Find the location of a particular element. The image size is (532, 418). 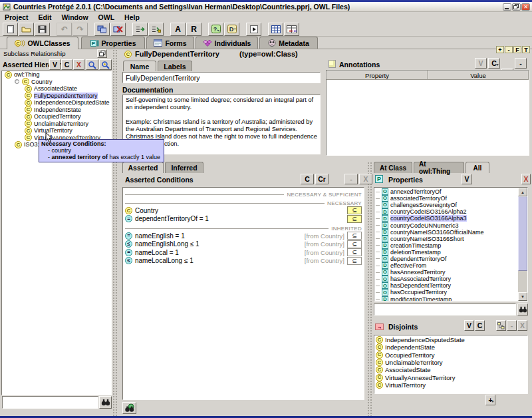

tree-item-VirtualTerritory: CVirtualTerritory is located at coordinates (57, 130).